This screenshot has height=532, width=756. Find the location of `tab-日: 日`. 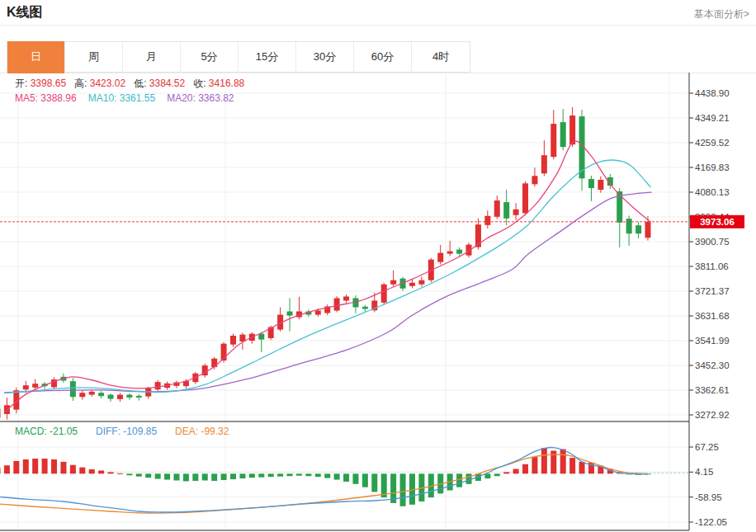

tab-日: 日 is located at coordinates (36, 58).